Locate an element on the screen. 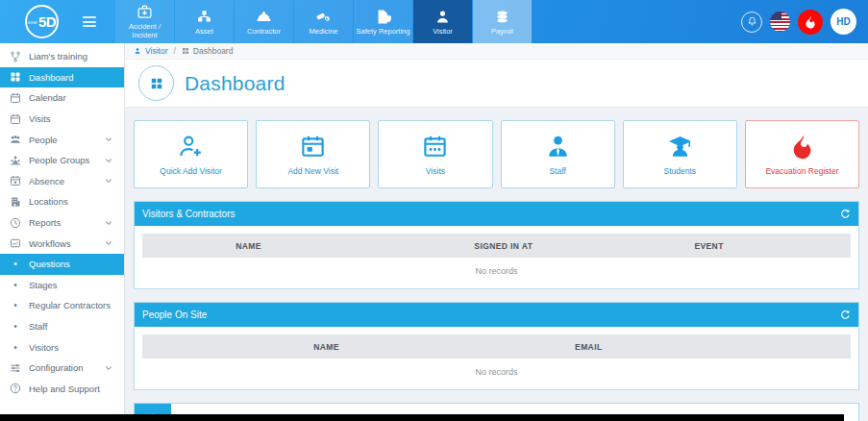  notifications-button is located at coordinates (752, 22).